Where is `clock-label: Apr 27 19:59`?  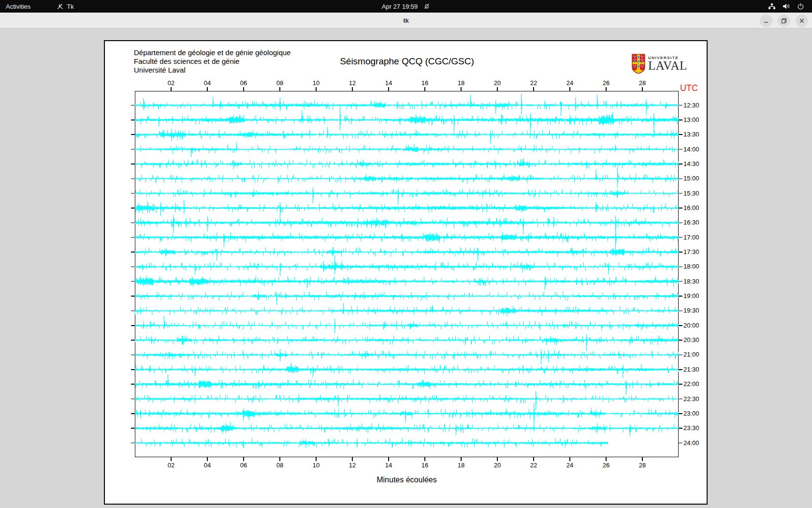 clock-label: Apr 27 19:59 is located at coordinates (400, 7).